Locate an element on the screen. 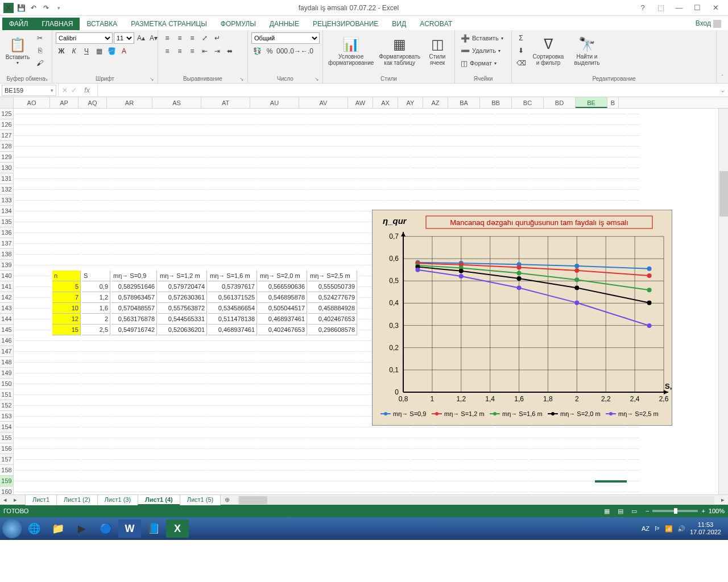  cell: 0,555050739 is located at coordinates (333, 286).